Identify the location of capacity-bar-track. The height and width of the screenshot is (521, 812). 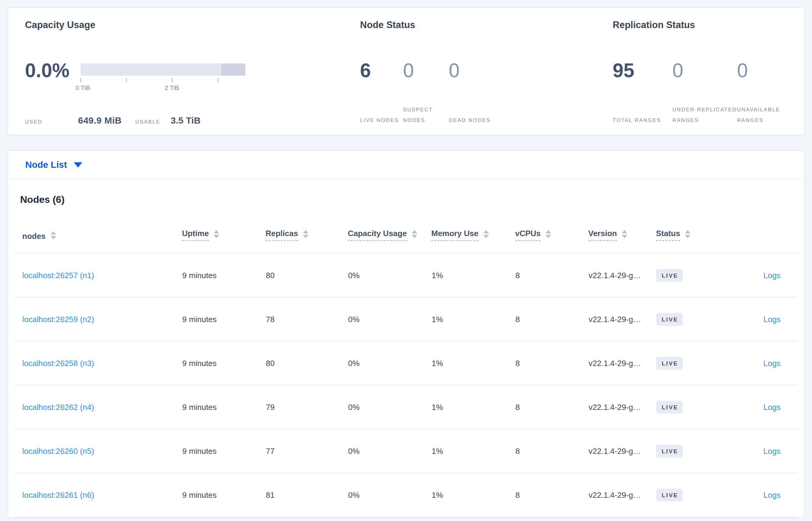
(163, 70).